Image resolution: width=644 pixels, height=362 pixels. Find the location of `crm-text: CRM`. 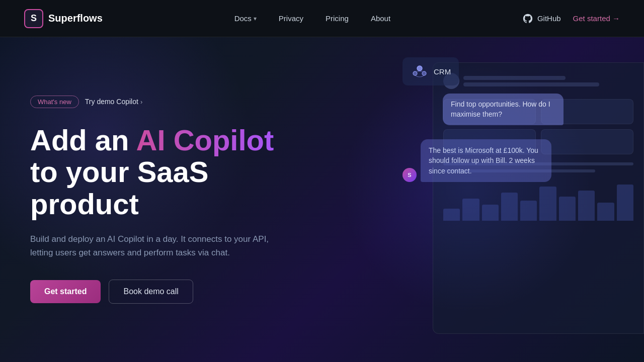

crm-text: CRM is located at coordinates (442, 71).